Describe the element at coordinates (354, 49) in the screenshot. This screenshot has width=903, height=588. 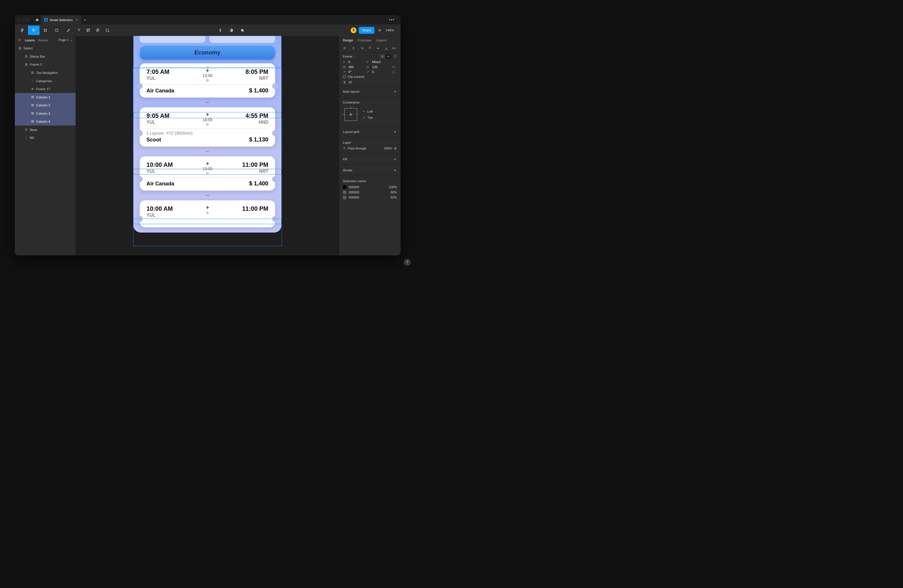
I see `align-hcenter-button` at that location.